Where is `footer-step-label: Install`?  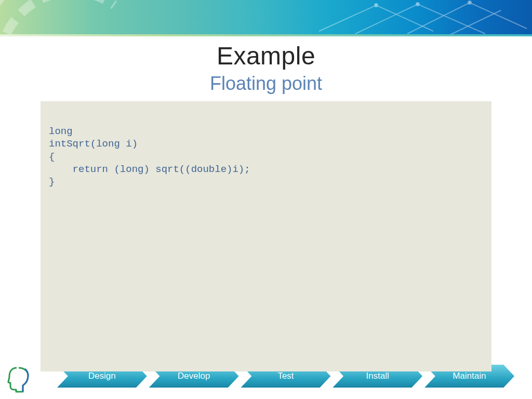
footer-step-label: Install is located at coordinates (378, 376).